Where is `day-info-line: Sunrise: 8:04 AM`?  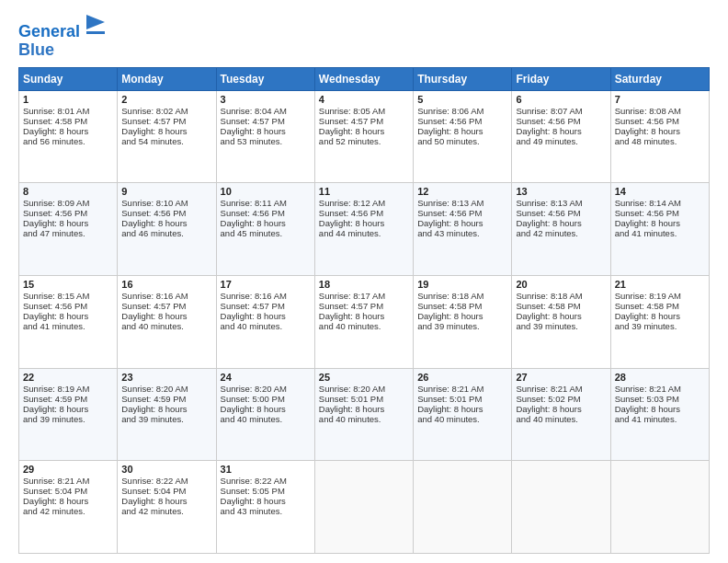 day-info-line: Sunrise: 8:04 AM is located at coordinates (266, 110).